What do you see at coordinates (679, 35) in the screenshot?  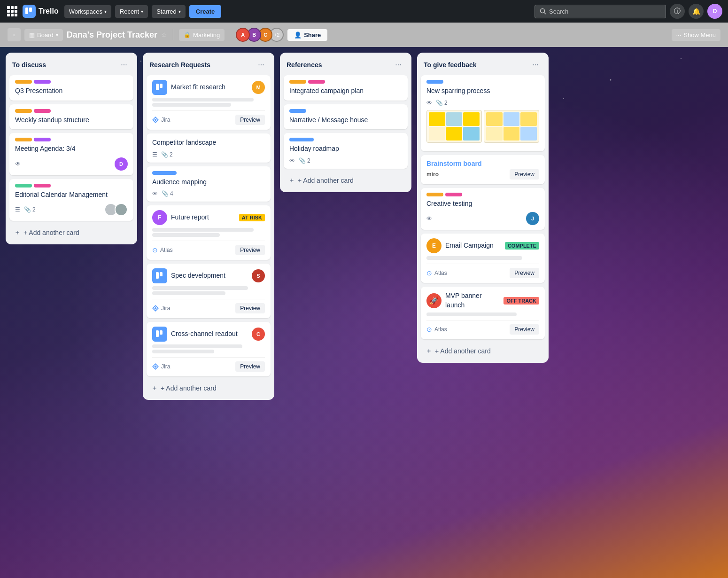 I see `dots-icon: ···` at bounding box center [679, 35].